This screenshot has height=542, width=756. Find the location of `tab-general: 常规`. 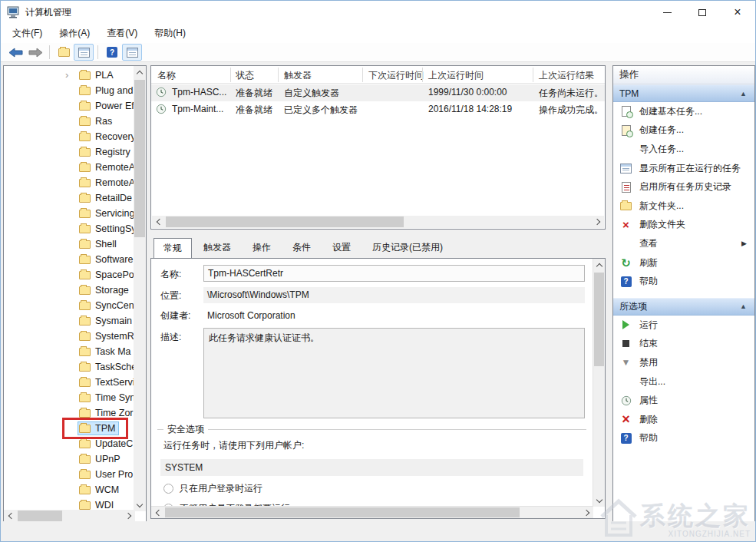

tab-general: 常规 is located at coordinates (173, 249).